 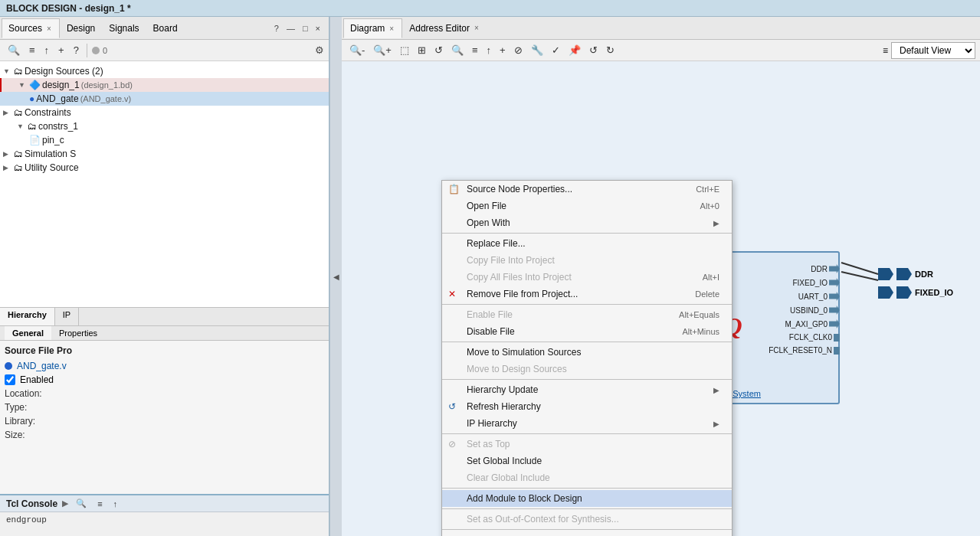 I want to click on align-button: ≡, so click(x=475, y=51).